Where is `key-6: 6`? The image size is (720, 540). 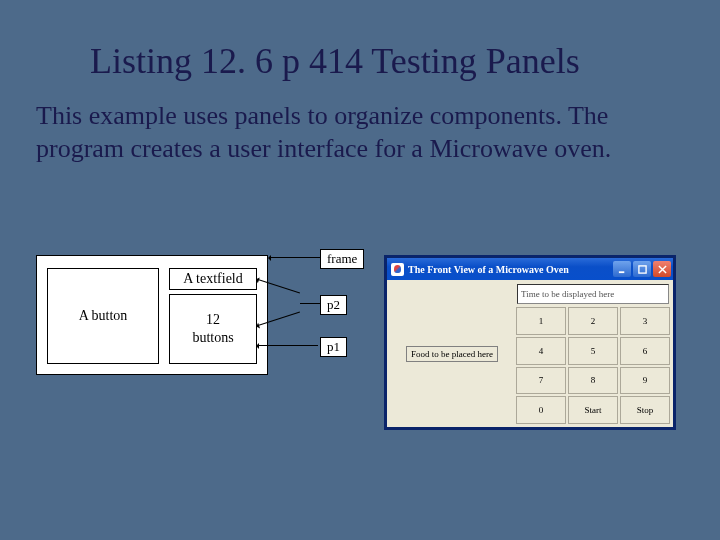 key-6: 6 is located at coordinates (645, 351).